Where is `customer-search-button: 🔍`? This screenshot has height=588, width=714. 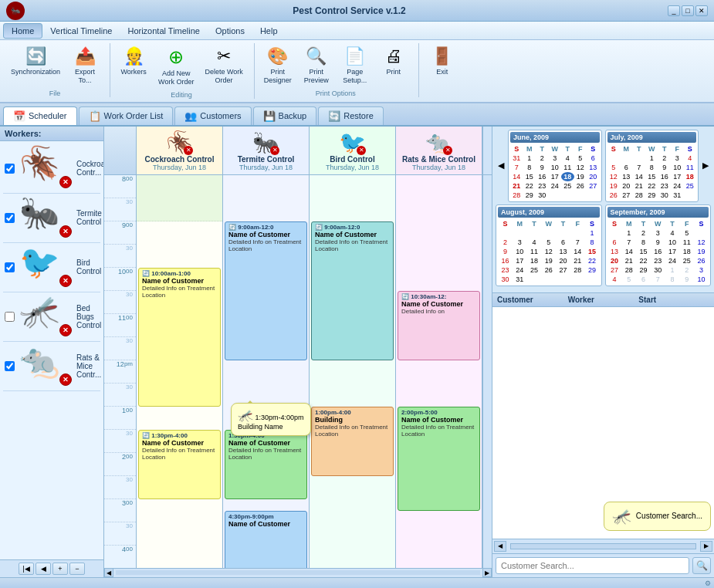
customer-search-button: 🔍 is located at coordinates (702, 566).